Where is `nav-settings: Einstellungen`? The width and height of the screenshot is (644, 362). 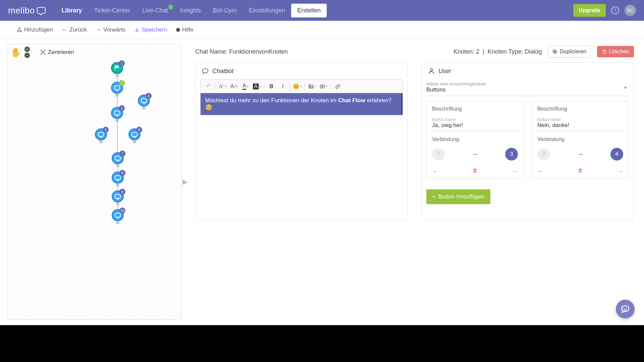 nav-settings: Einstellungen is located at coordinates (267, 11).